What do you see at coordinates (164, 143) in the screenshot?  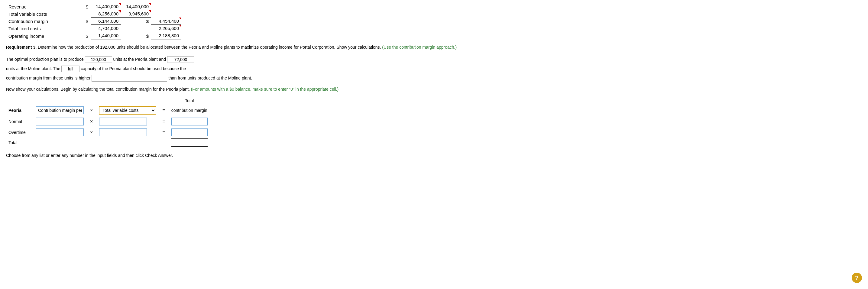 I see `total-empty4` at bounding box center [164, 143].